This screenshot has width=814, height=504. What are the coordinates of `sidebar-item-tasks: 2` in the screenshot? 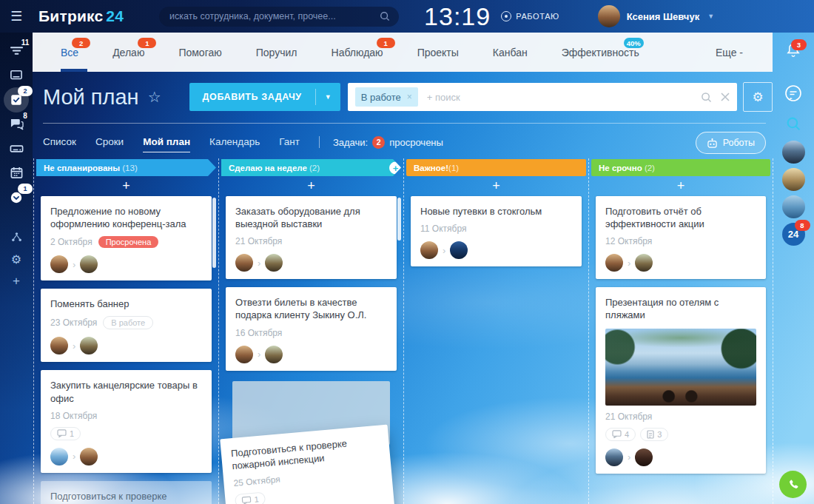 It's located at (16, 99).